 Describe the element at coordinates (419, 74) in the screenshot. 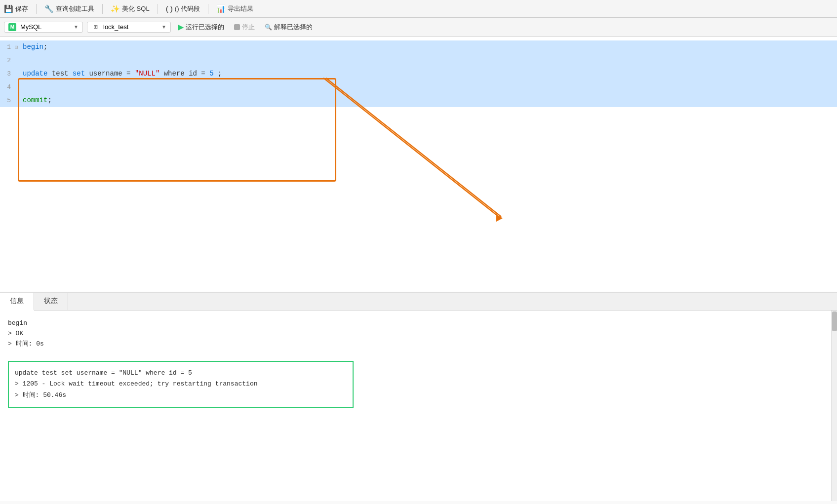

I see `code-line-3: 3 update test set username = "NULL" wher…` at that location.